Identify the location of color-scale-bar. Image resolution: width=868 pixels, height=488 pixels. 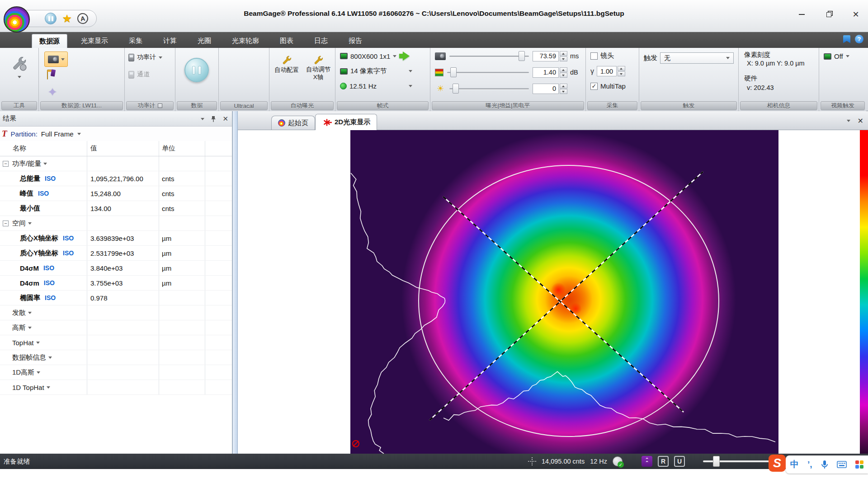
(864, 292).